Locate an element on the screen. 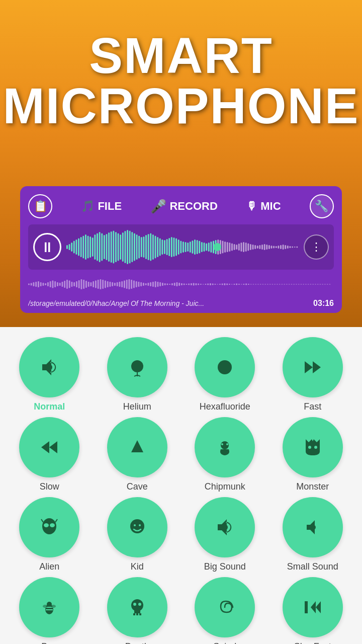 This screenshot has height=644, width=362. mic-button: 🎙 MIC is located at coordinates (263, 206).